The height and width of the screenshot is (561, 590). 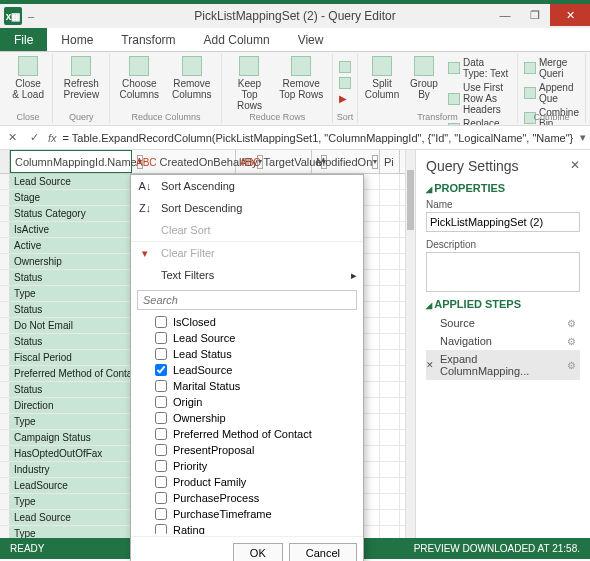 What do you see at coordinates (345, 83) in the screenshot?
I see `sort-desc-button` at bounding box center [345, 83].